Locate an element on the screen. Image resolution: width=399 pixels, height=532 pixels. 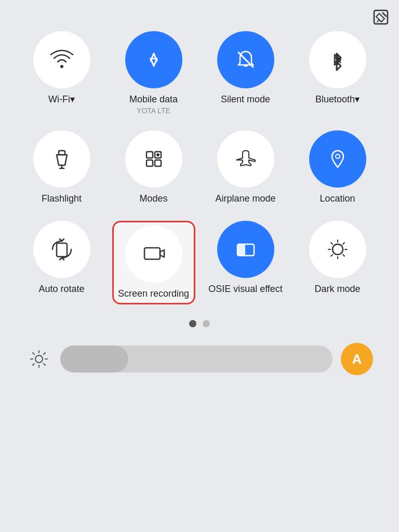
auto-rotate-icon is located at coordinates (62, 249).